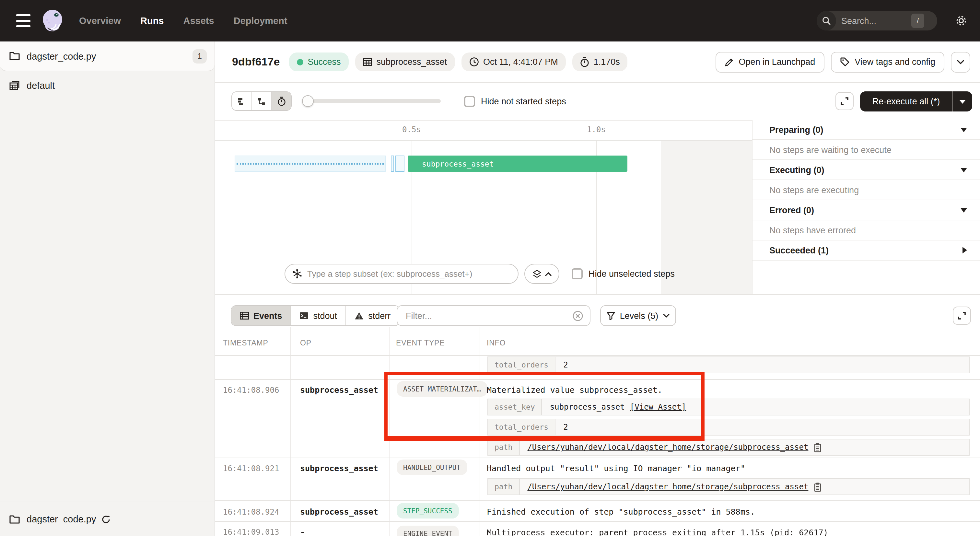 This screenshot has width=980, height=536. What do you see at coordinates (574, 390) in the screenshot?
I see `event-info-text: Materialized value subprocess_asset.` at bounding box center [574, 390].